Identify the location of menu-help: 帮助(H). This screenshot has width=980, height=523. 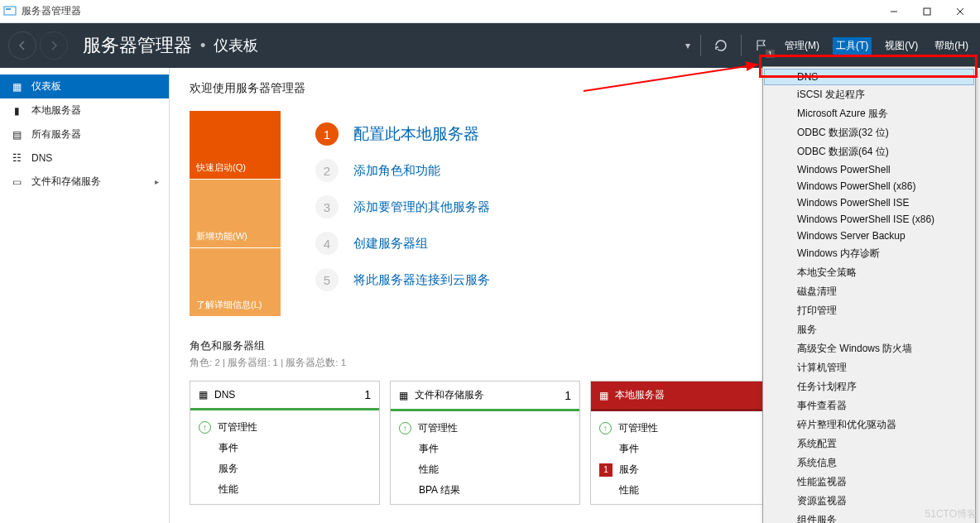
(952, 46).